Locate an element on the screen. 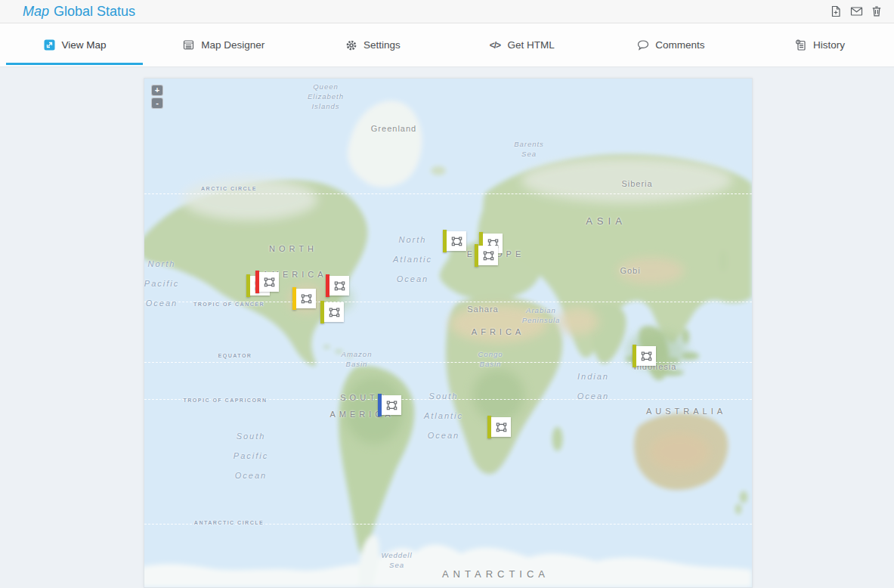  grid-icon is located at coordinates (189, 45).